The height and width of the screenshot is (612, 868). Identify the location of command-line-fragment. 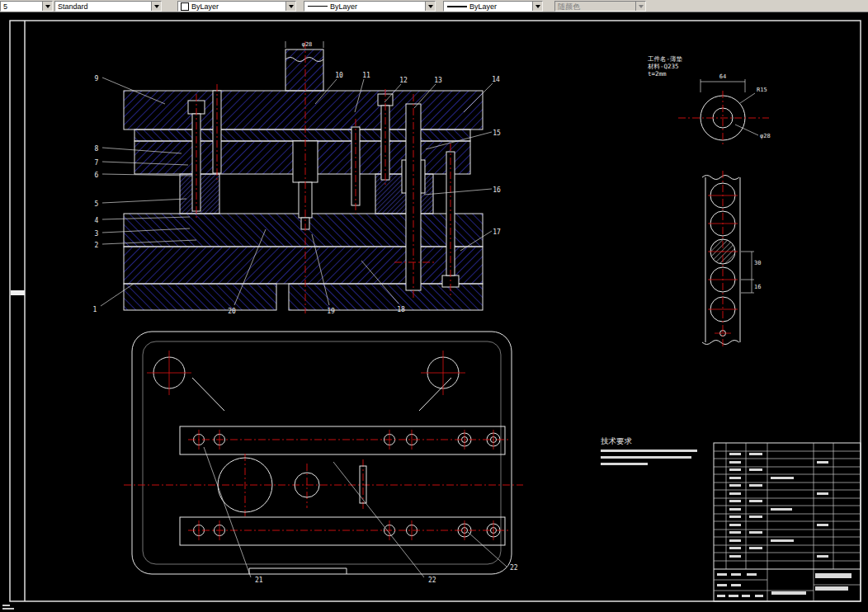
(8, 607).